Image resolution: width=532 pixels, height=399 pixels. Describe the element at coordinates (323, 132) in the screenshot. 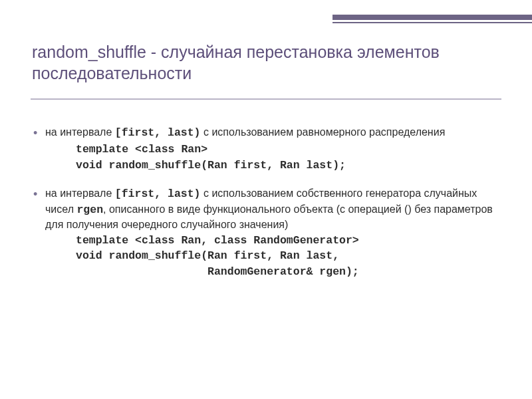

I see `b1-post: с использованием равномерного распределе…` at that location.